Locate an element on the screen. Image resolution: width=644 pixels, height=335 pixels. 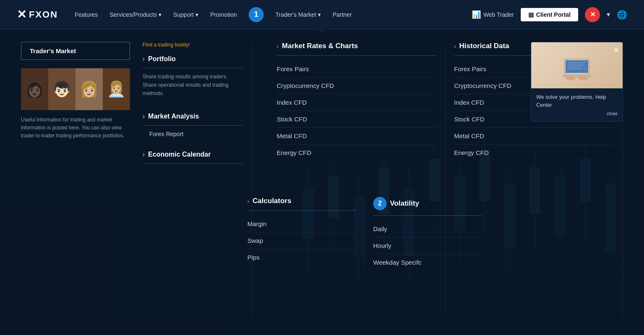
nav-services: Services/Products ▾ is located at coordinates (135, 15).